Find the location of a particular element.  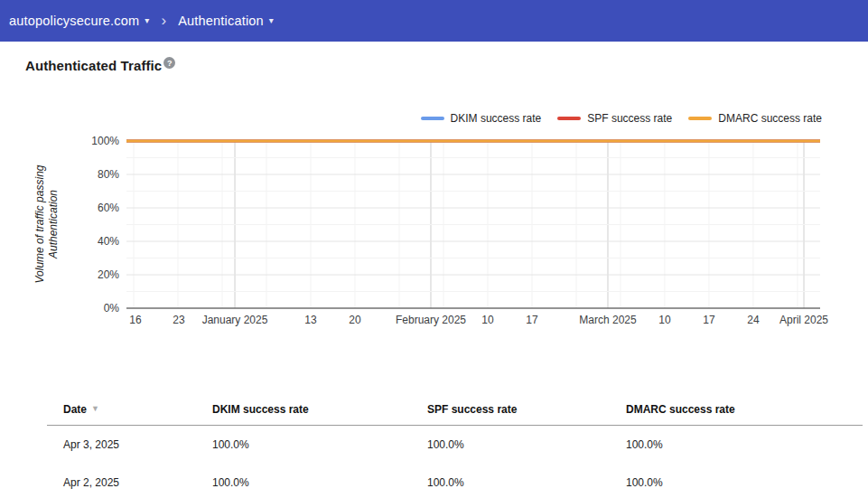

column-header-dkim: DKIM success rate is located at coordinates (320, 409).